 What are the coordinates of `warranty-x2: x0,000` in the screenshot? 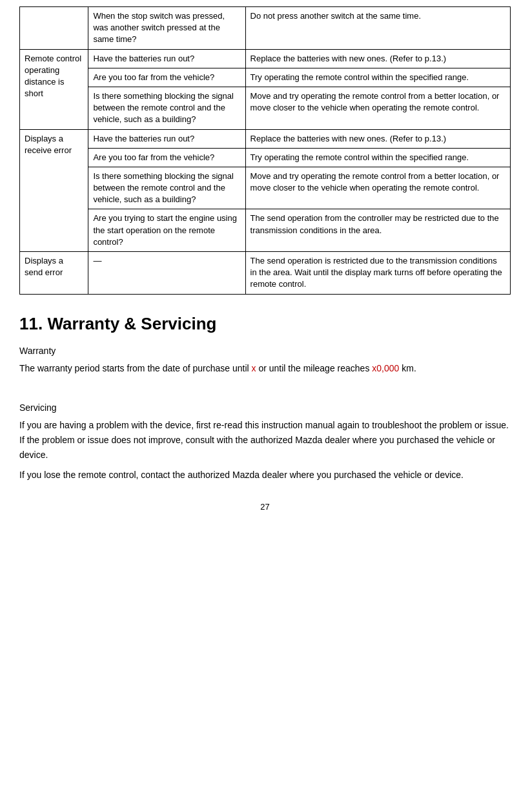 It's located at (385, 368).